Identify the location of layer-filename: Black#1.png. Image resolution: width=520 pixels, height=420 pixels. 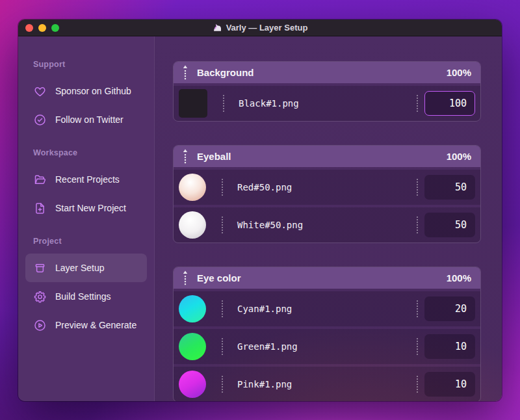
(269, 103).